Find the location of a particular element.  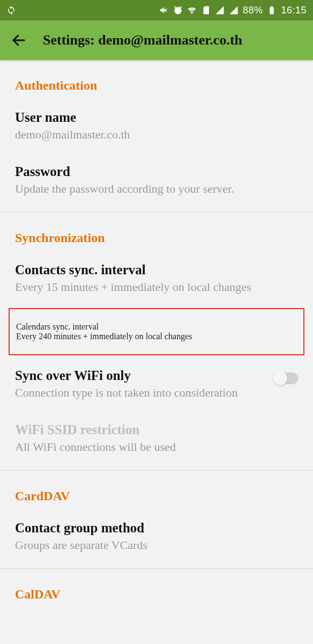

clock-text: 16:15 is located at coordinates (294, 11).